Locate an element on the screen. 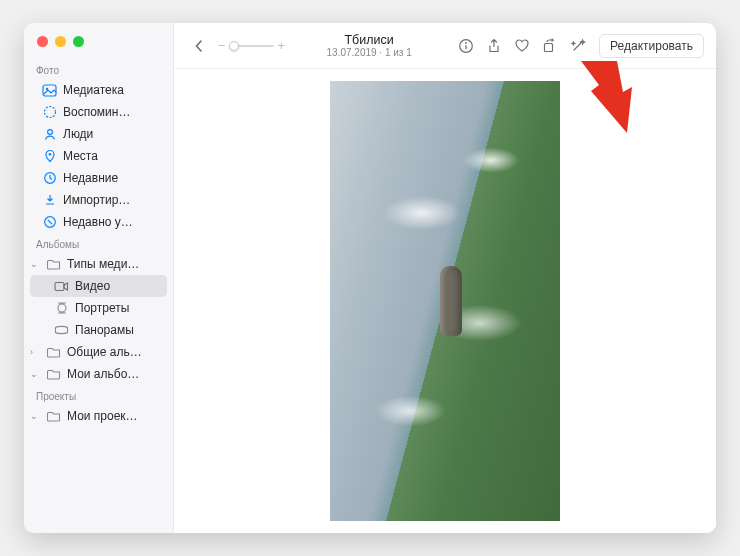  minimize-window-button is located at coordinates (60, 42).